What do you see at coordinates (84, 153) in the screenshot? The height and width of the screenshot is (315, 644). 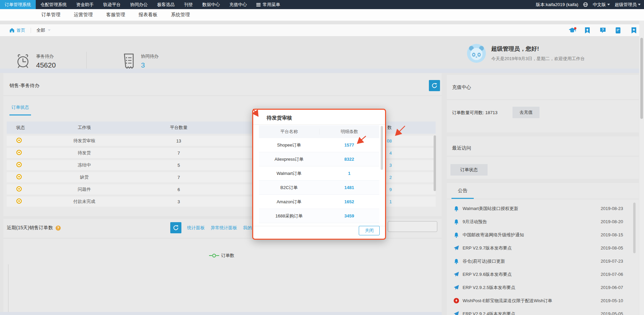 I see `work-item-cell: 待发货` at bounding box center [84, 153].